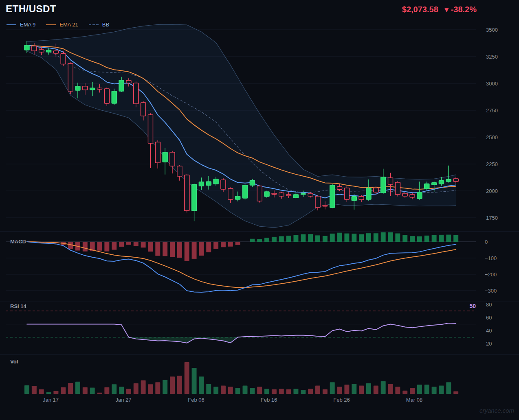 The height and width of the screenshot is (420, 519). I want to click on volume-chart-canvas: Jan 17Jan 27Feb 06Feb 16Feb 26Mar 08, so click(260, 381).